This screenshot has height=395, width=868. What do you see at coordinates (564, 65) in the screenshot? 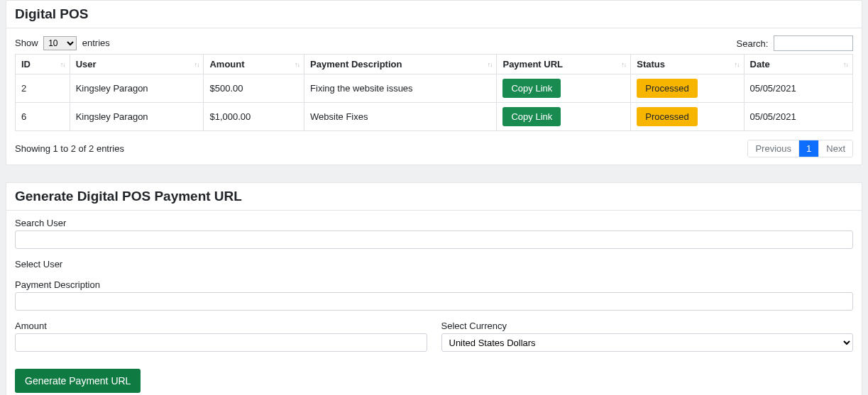
I see `column-header: Payment URL↑↓` at bounding box center [564, 65].